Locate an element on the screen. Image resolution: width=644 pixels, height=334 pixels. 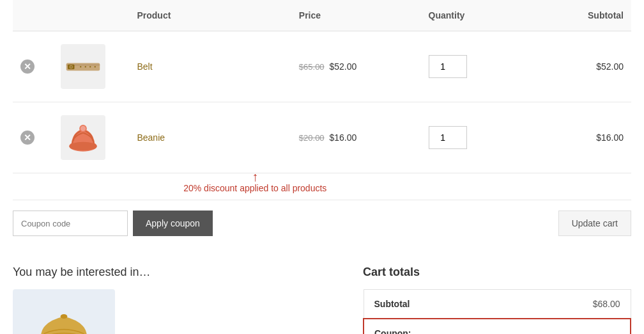
qty-cell-beanie is located at coordinates (478, 138).